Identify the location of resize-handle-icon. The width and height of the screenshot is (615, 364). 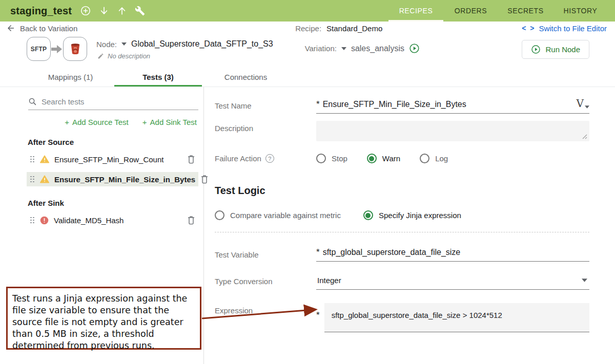
(585, 137).